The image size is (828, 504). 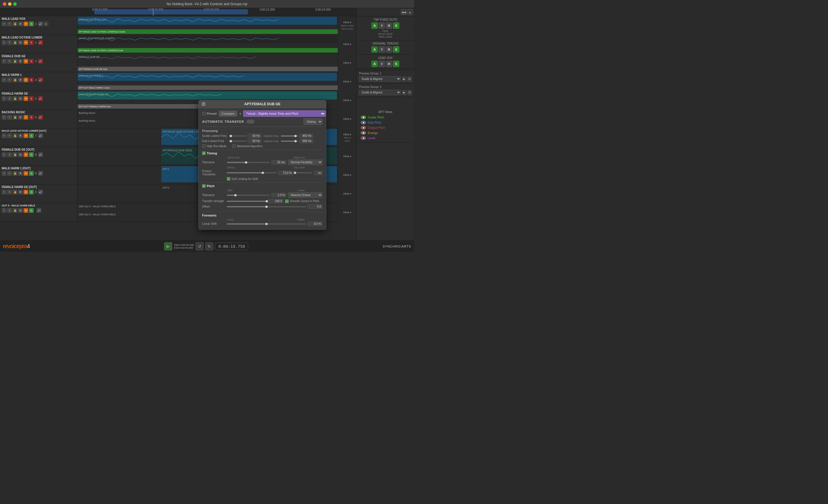 What do you see at coordinates (20, 155) in the screenshot?
I see `gear-btn-8: ⚙` at bounding box center [20, 155].